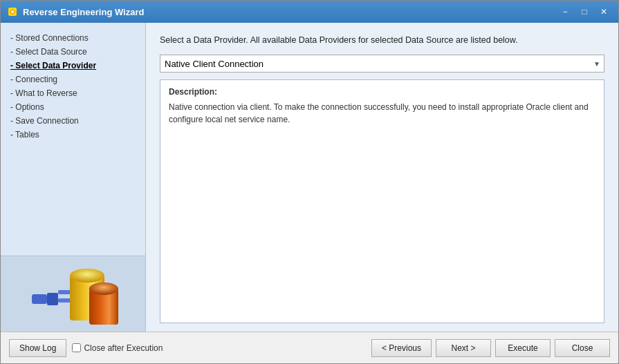 The image size is (619, 364). What do you see at coordinates (382, 40) in the screenshot?
I see `instructions-text: Select a Data Provider. All available Da…` at bounding box center [382, 40].